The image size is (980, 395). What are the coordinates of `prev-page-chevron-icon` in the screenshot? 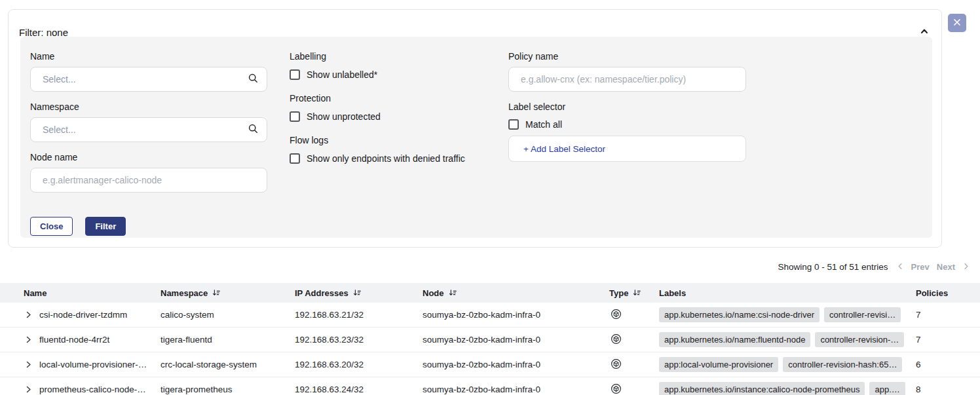 It's located at (900, 267).